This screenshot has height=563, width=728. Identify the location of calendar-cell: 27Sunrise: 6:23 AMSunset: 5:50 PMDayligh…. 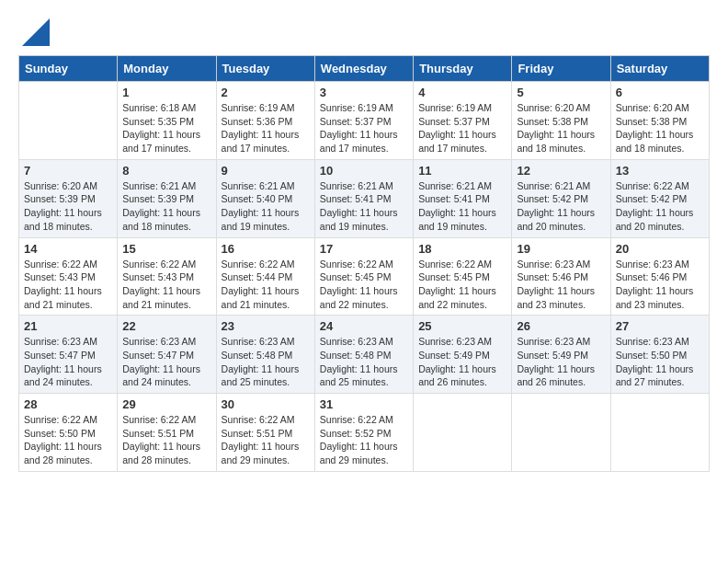
(660, 355).